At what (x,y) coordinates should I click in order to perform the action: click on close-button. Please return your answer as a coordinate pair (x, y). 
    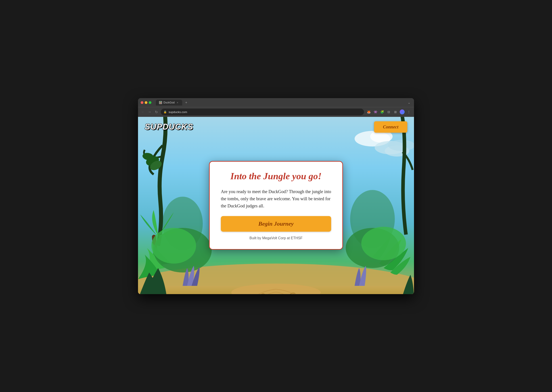
    Looking at the image, I should click on (142, 102).